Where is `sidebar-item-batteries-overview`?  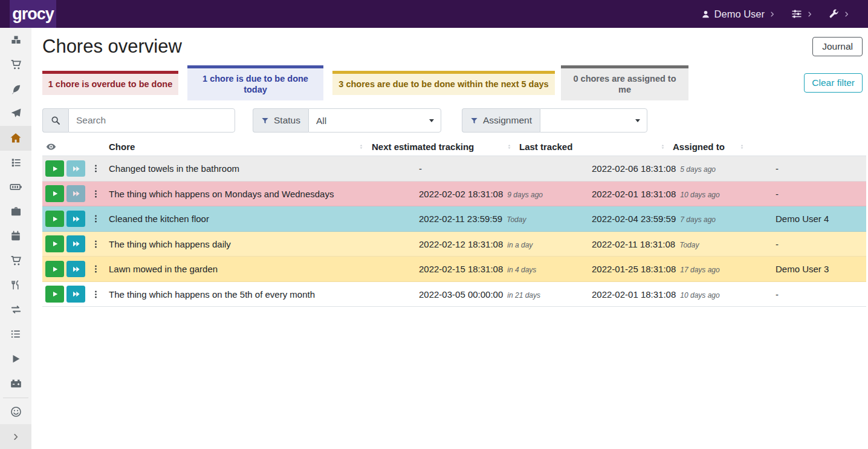 sidebar-item-batteries-overview is located at coordinates (16, 188).